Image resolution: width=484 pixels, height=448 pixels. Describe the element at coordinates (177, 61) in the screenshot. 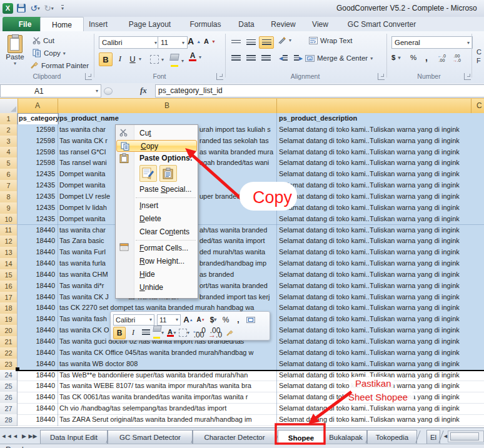

I see `fill-color-button: ▾` at that location.